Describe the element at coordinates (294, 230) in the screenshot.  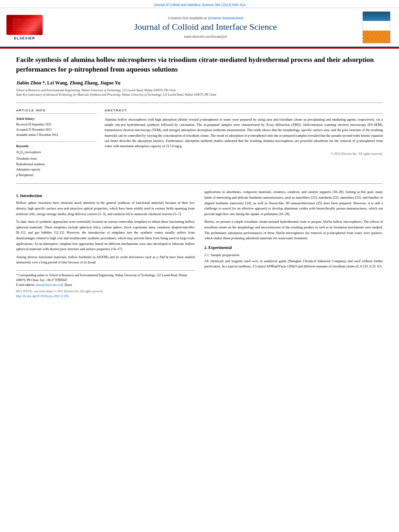
I see `intro-right-para-2: Herein, we present a simple trisodium ci…` at that location.